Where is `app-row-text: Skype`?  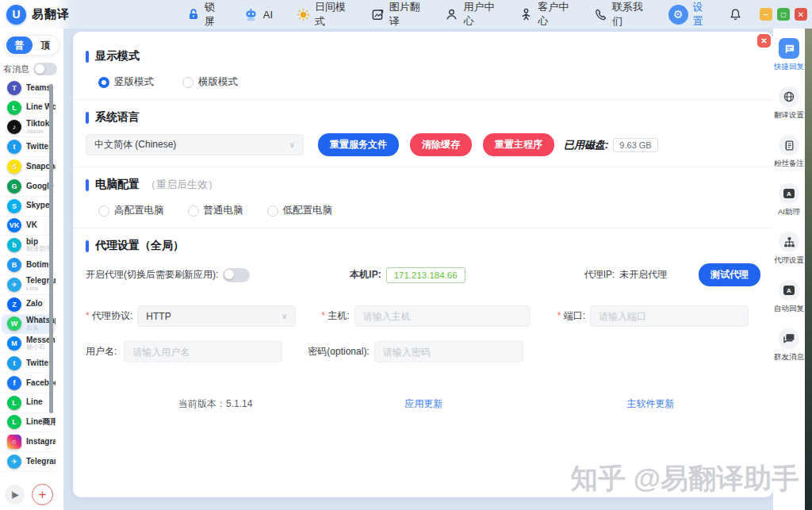
app-row-text: Skype is located at coordinates (38, 206).